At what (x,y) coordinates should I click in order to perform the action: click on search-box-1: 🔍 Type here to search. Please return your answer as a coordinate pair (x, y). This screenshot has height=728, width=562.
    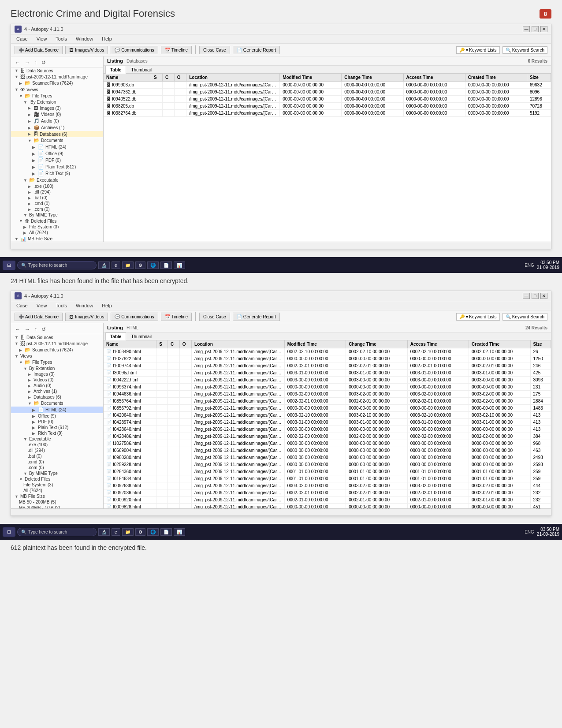
    Looking at the image, I should click on (57, 265).